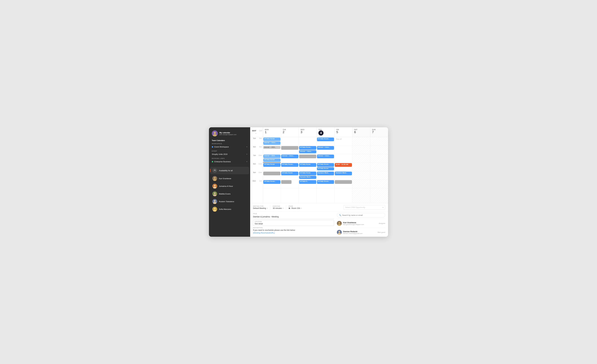 The width and height of the screenshot is (597, 364). What do you see at coordinates (326, 169) in the screenshot?
I see `event-thu-5: UX Daily Scrum` at bounding box center [326, 169].